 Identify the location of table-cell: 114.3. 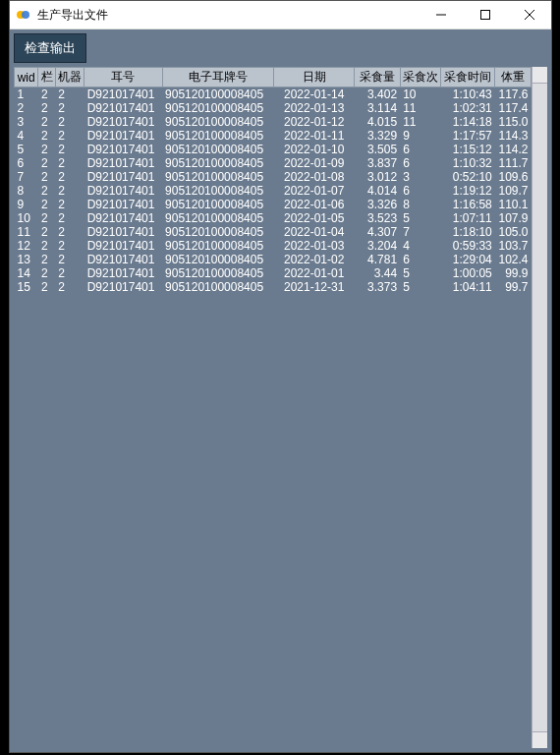
(513, 136).